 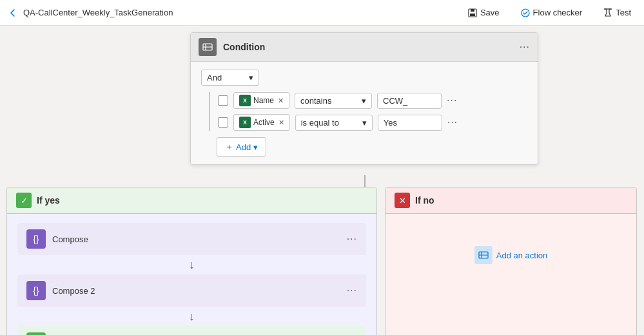 I want to click on condition-more-button: ···, so click(x=525, y=47).